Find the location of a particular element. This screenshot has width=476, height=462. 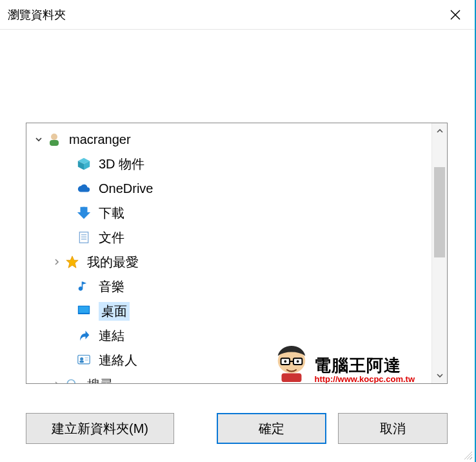

tree-row-links: 連結 is located at coordinates (232, 336).